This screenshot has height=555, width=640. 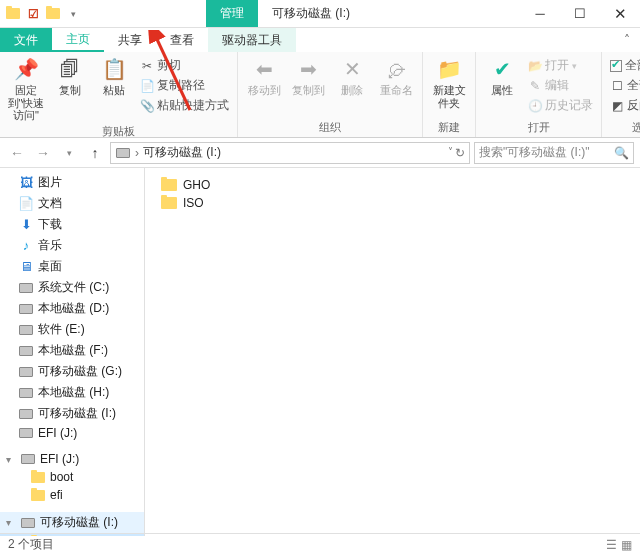 I want to click on tab-file: 文件, so click(x=26, y=40).